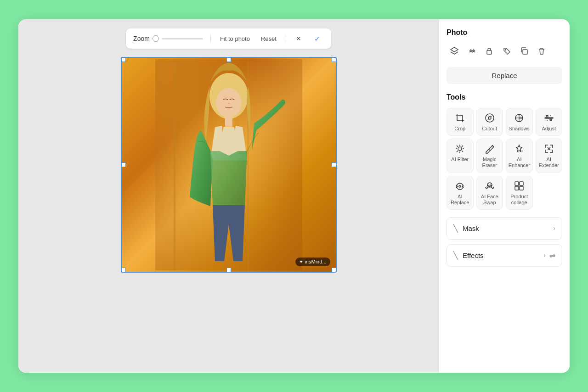  What do you see at coordinates (542, 51) in the screenshot?
I see `delete-button` at bounding box center [542, 51].